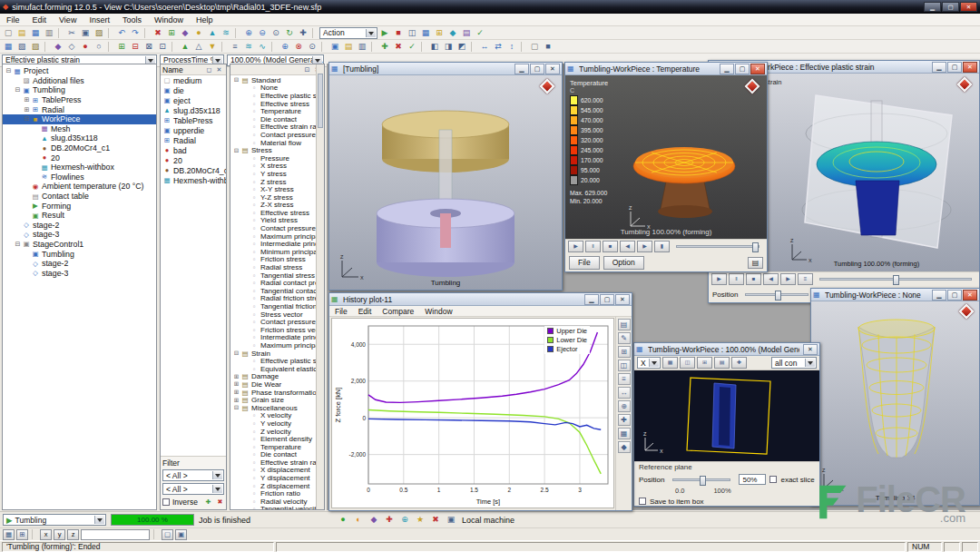 Image resolution: width=980 pixels, height=552 pixels. I want to click on object-list-item: ⊞TablePress, so click(193, 120).